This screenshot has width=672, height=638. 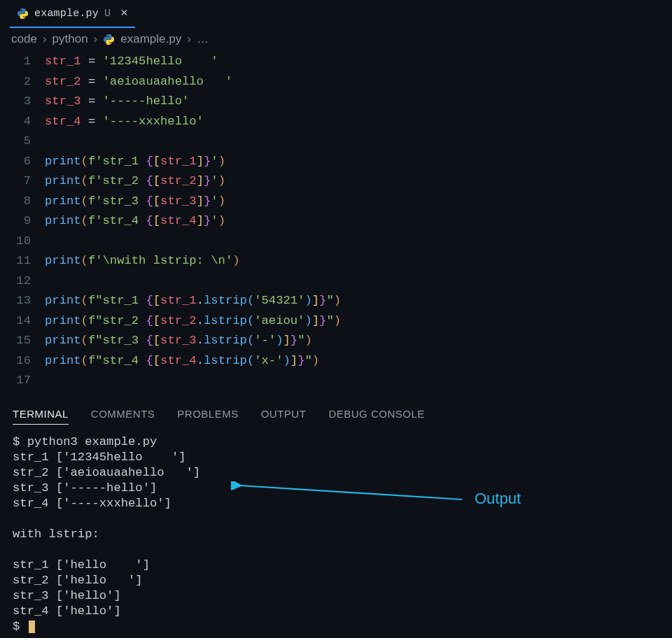 I want to click on line-number: 7, so click(x=30, y=182).